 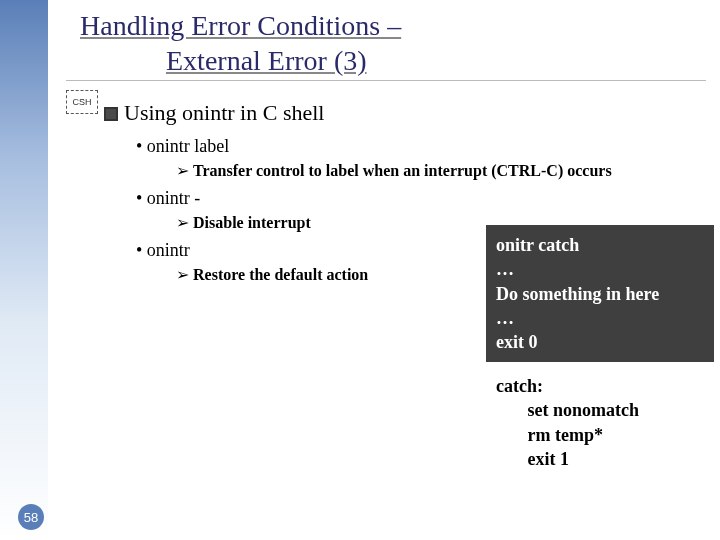 What do you see at coordinates (400, 43) in the screenshot?
I see `slide-title: Handling Error Conditions – External Err…` at bounding box center [400, 43].